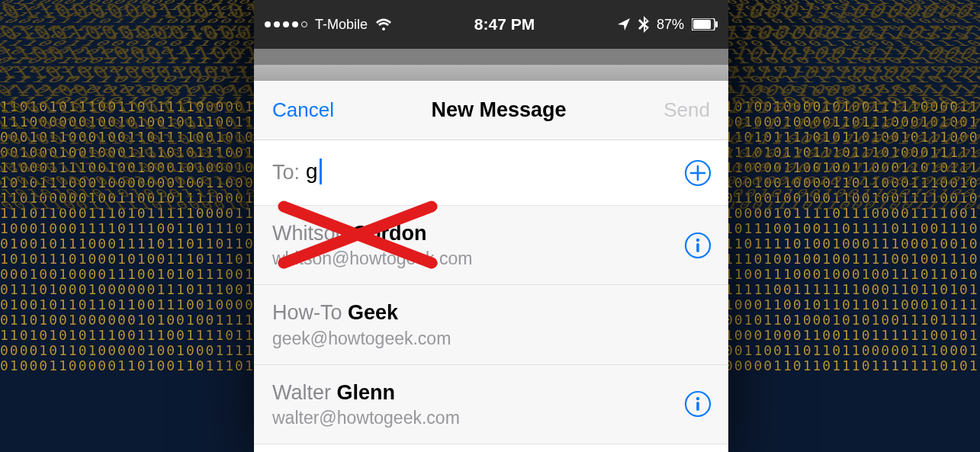 The height and width of the screenshot is (452, 980). What do you see at coordinates (491, 72) in the screenshot?
I see `back-card-edge` at bounding box center [491, 72].